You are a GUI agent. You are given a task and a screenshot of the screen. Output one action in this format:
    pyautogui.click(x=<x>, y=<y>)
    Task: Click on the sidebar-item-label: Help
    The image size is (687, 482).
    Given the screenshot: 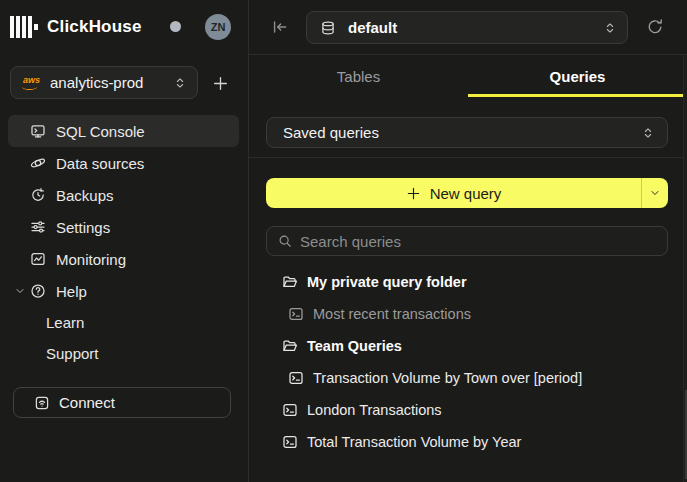 What is the action you would take?
    pyautogui.click(x=72, y=292)
    